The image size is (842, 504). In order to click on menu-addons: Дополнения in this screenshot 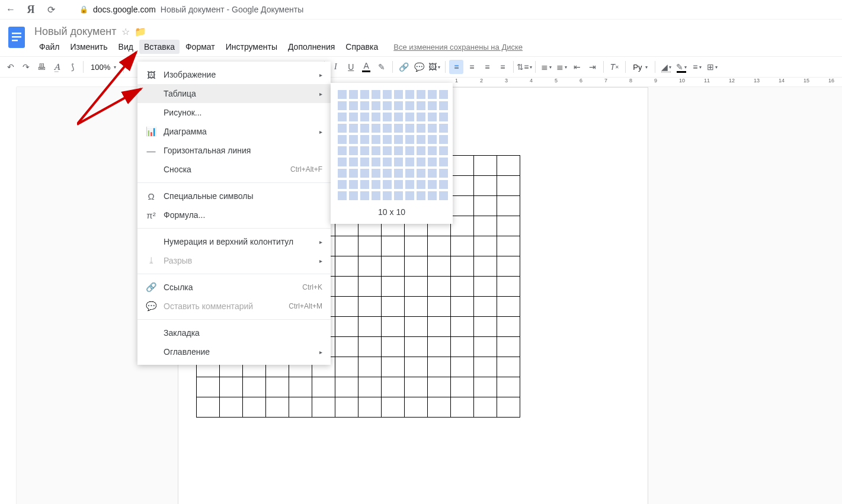, I will do `click(312, 47)`.